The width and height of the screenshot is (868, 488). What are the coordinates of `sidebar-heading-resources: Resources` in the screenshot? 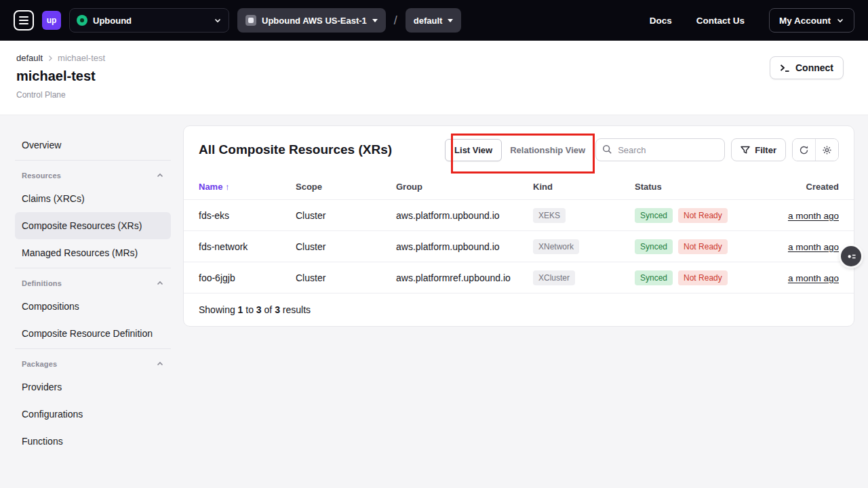 It's located at (93, 174).